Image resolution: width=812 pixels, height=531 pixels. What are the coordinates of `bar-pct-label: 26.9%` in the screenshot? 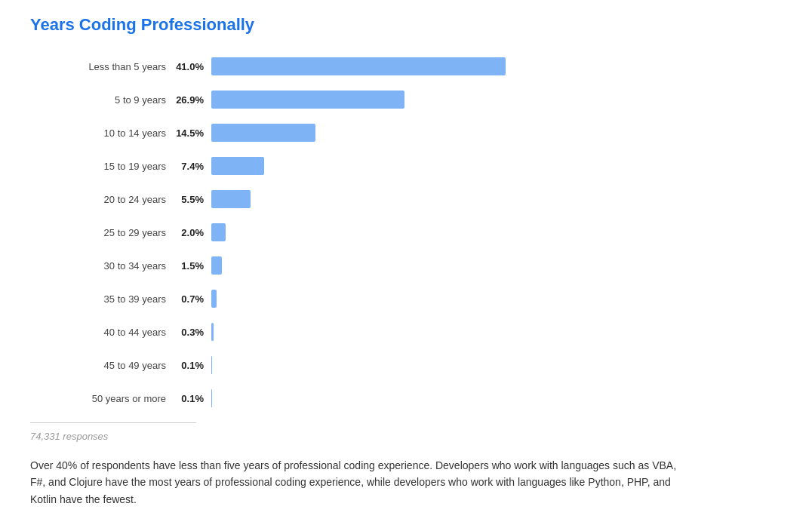 It's located at (192, 100).